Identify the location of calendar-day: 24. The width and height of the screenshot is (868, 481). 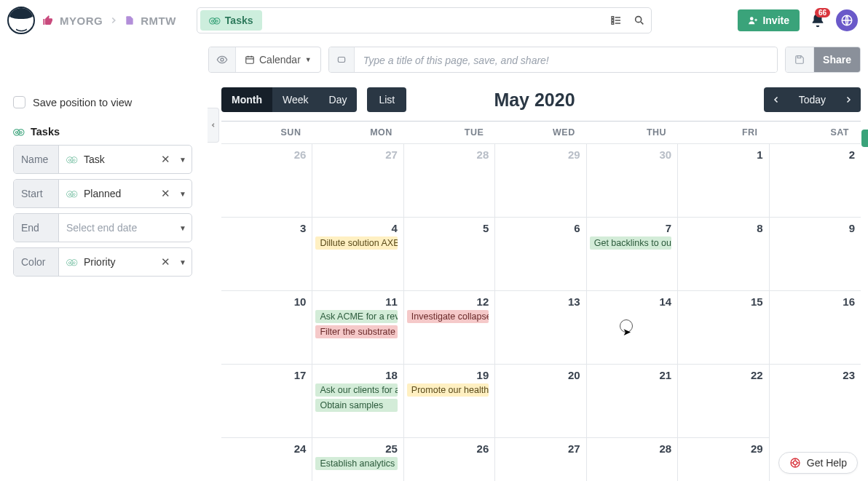
(267, 459).